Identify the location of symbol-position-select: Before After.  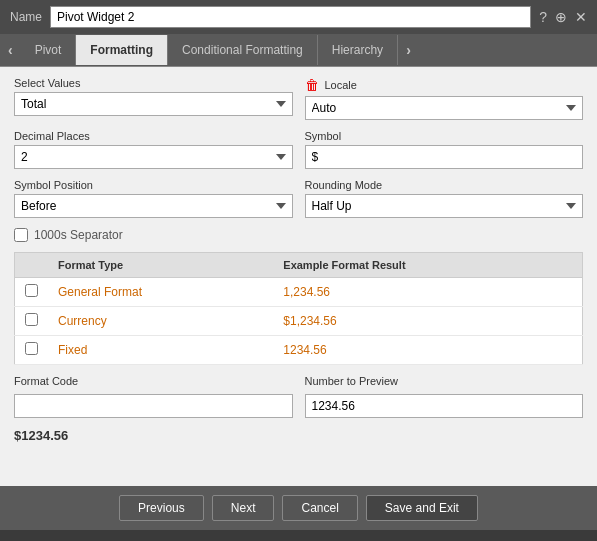
(154, 206).